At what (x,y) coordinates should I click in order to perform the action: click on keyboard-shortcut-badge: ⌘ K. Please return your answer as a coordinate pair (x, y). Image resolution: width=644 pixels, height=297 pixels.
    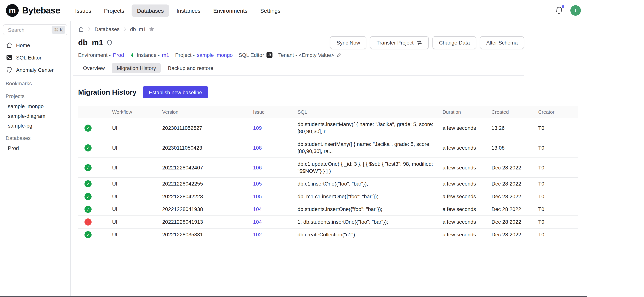
    Looking at the image, I should click on (58, 30).